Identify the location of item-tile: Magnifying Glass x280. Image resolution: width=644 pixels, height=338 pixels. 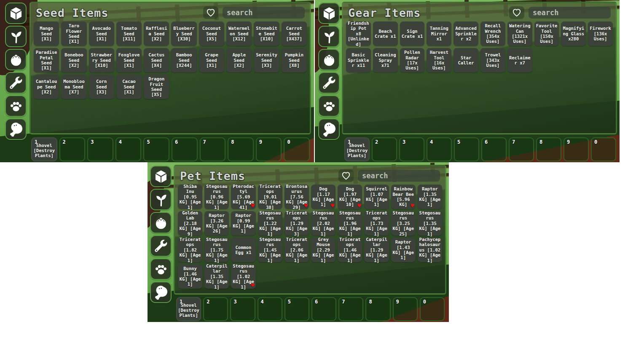
(573, 34).